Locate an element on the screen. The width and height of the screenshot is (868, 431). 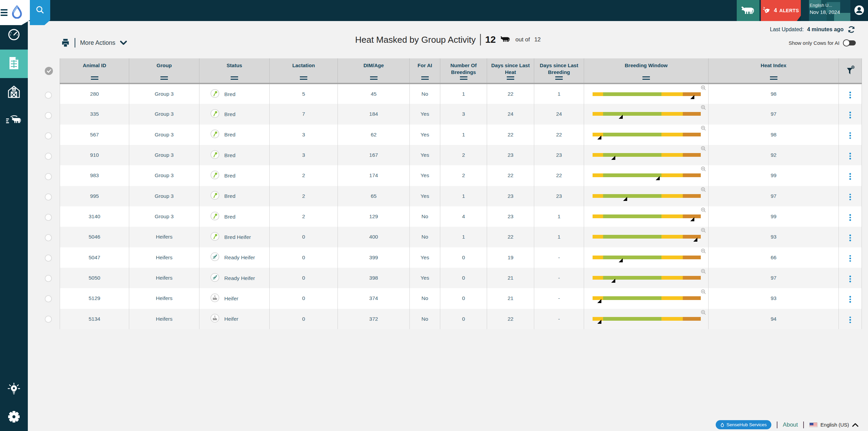
sensehub-services-button: SenseHub Services is located at coordinates (744, 425).